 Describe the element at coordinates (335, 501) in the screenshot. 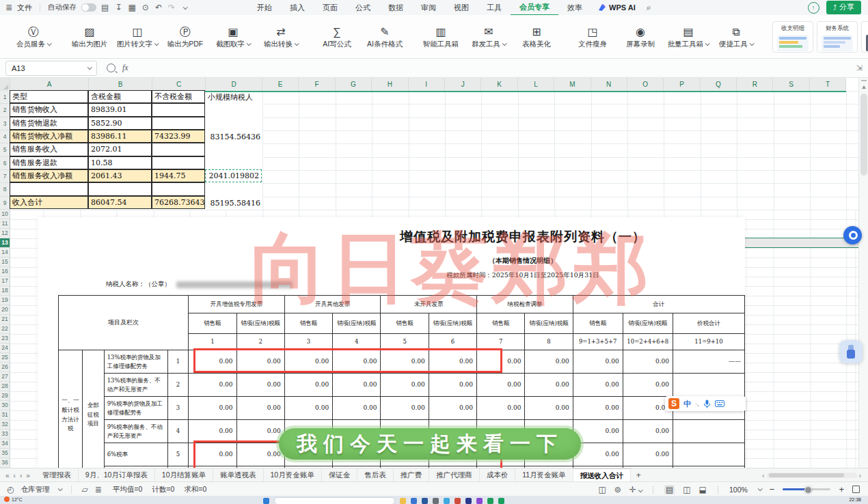

I see `taskbar-search-box` at that location.